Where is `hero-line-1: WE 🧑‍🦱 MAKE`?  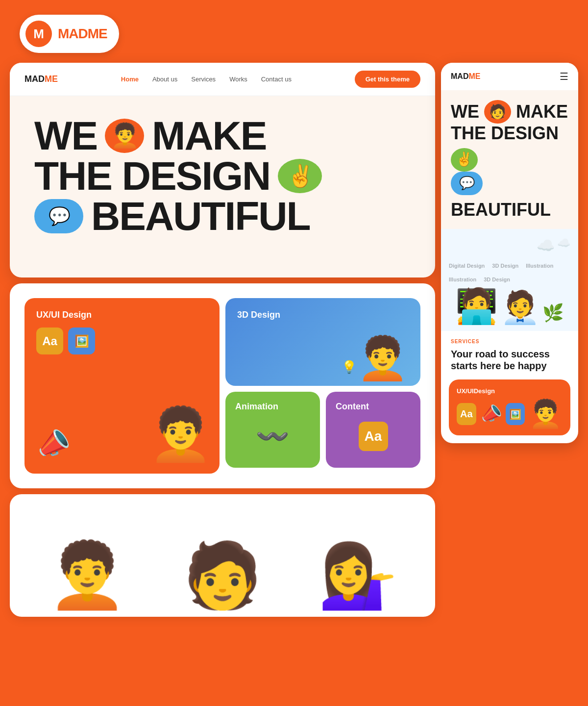
hero-line-1: WE 🧑‍🦱 MAKE is located at coordinates (222, 136).